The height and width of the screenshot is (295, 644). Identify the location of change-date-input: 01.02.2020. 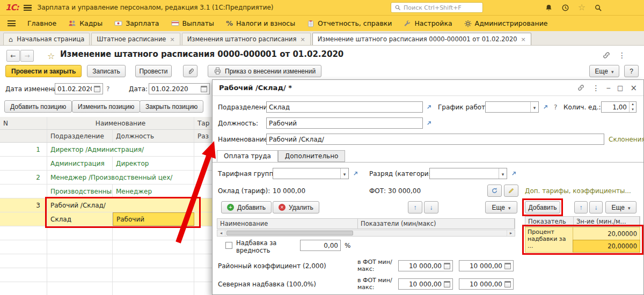
(79, 89).